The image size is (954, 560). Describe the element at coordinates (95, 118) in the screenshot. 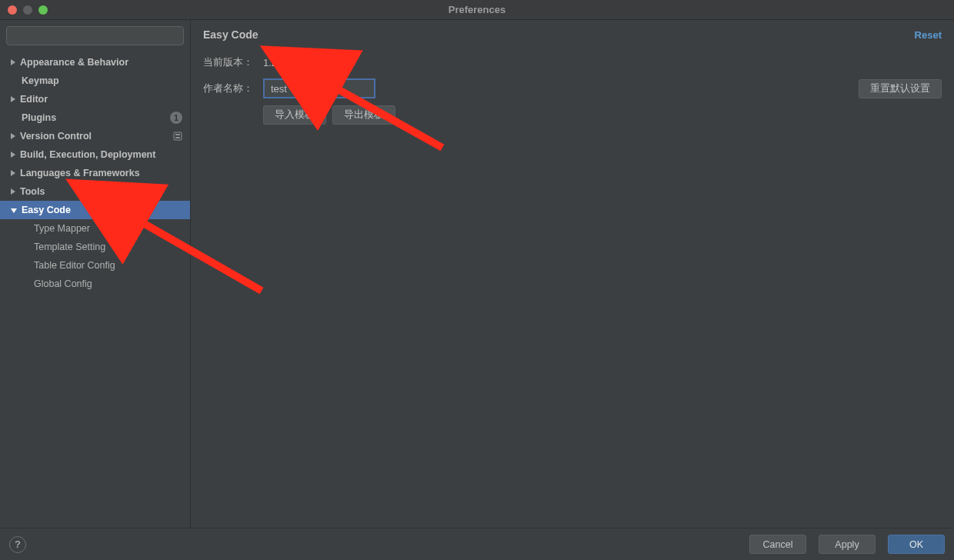

I see `sidebar-item-plugins: Plugins 1` at that location.